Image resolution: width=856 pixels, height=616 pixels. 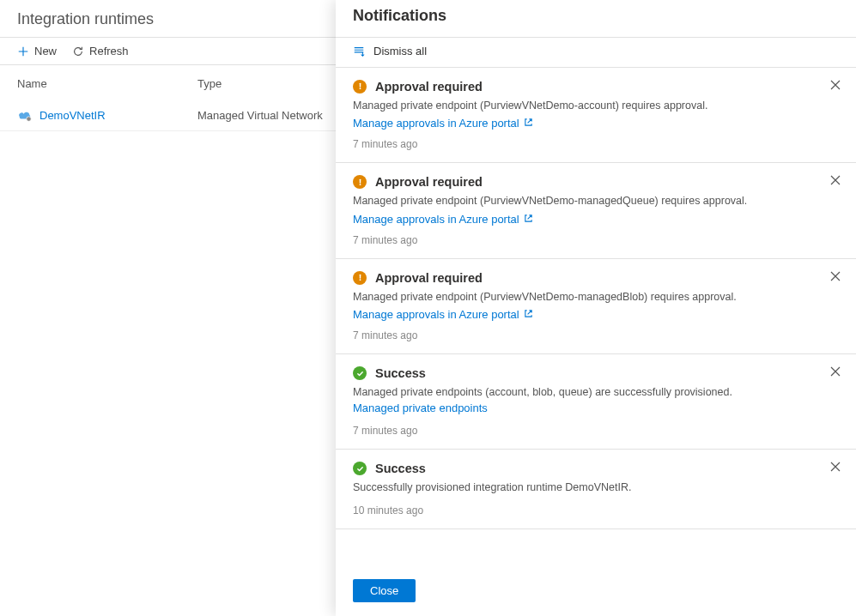 What do you see at coordinates (400, 51) in the screenshot?
I see `dismiss-all-label: Dismiss all` at bounding box center [400, 51].